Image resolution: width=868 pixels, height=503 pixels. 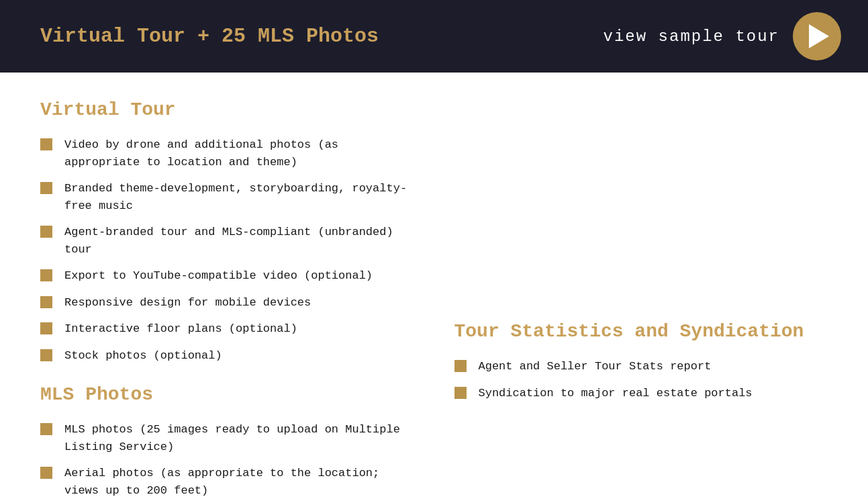 What do you see at coordinates (616, 394) in the screenshot?
I see `list-item-text: Syndication to major real estate portals` at bounding box center [616, 394].